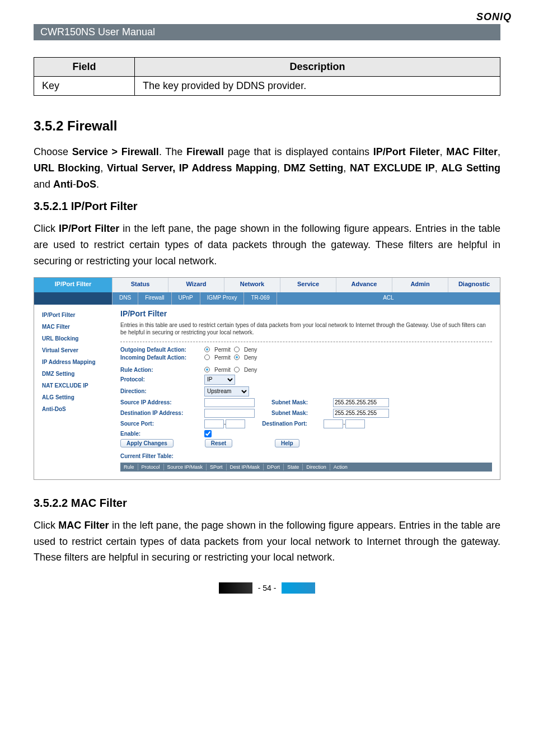  I want to click on text: . The, so click(172, 152).